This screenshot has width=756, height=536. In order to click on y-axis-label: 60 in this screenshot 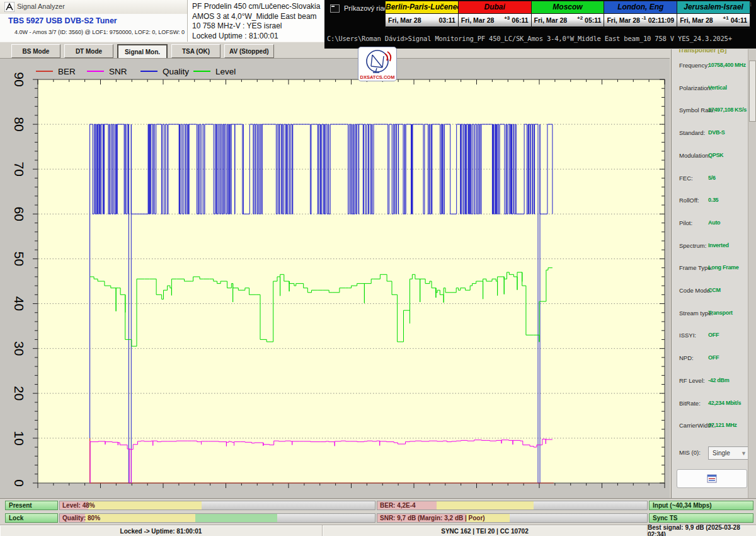, I will do `click(19, 214)`.